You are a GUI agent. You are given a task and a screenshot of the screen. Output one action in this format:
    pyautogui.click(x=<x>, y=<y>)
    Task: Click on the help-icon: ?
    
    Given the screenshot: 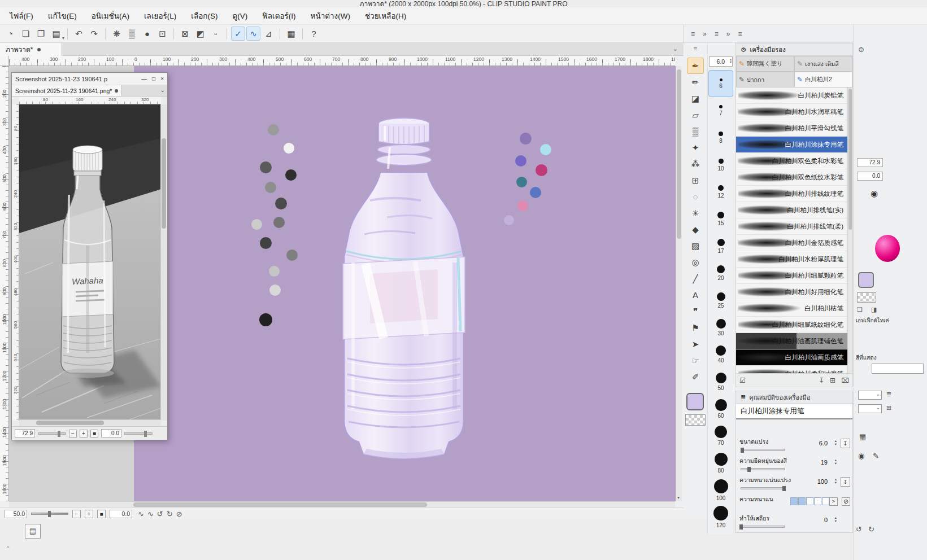 What is the action you would take?
    pyautogui.click(x=314, y=34)
    